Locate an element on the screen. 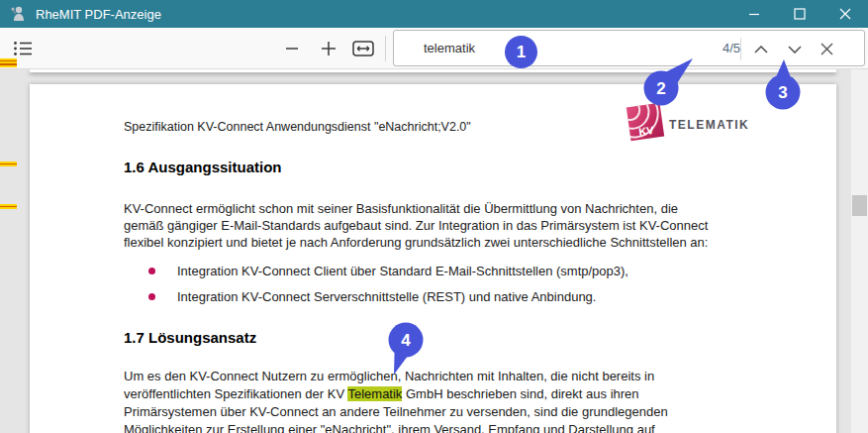 This screenshot has width=868, height=433. previous-page-edge is located at coordinates (434, 71).